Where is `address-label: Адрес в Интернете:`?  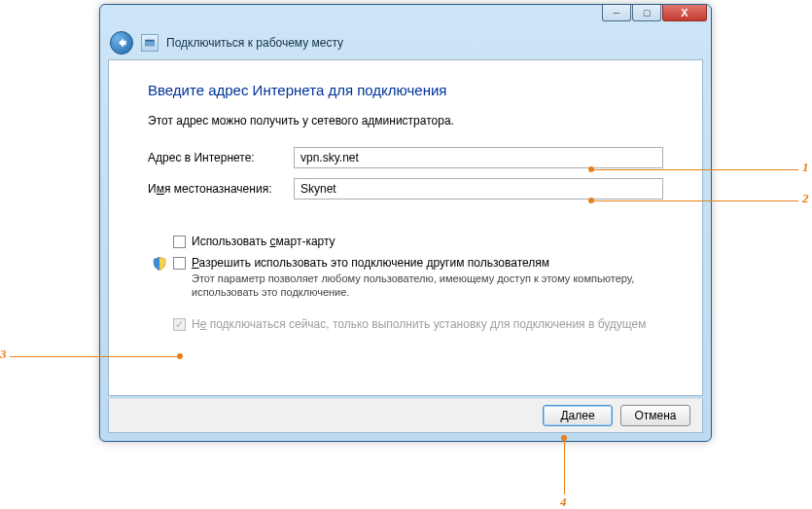
address-label: Адрес в Интернете: is located at coordinates (221, 158).